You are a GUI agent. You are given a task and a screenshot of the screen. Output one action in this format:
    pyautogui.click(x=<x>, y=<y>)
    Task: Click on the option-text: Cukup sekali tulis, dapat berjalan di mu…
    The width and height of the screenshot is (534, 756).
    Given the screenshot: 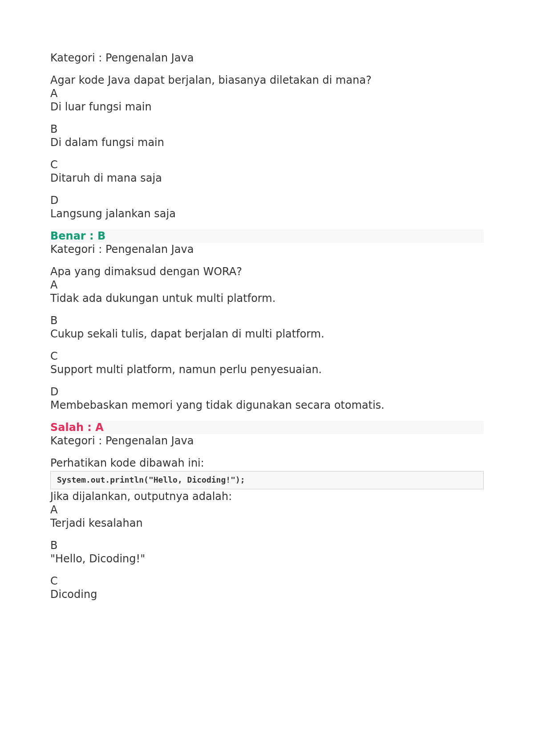 What is the action you would take?
    pyautogui.click(x=267, y=334)
    